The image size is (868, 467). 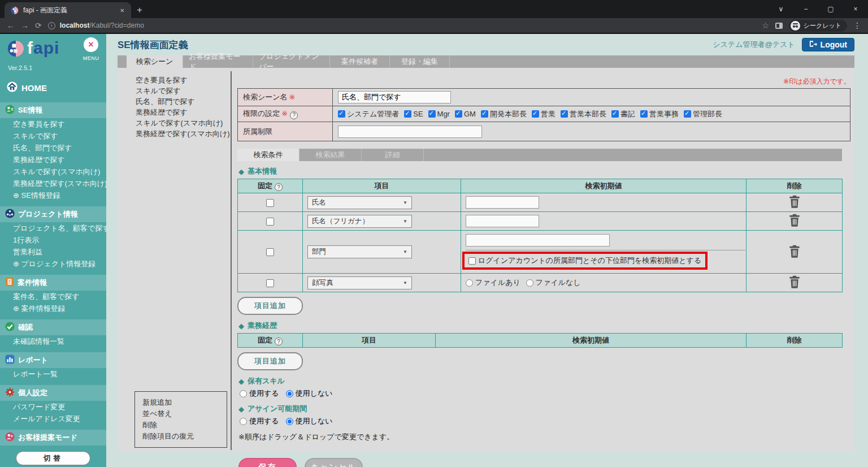 What do you see at coordinates (53, 393) in the screenshot?
I see `sidebar-section-settings: 個人設定` at bounding box center [53, 393].